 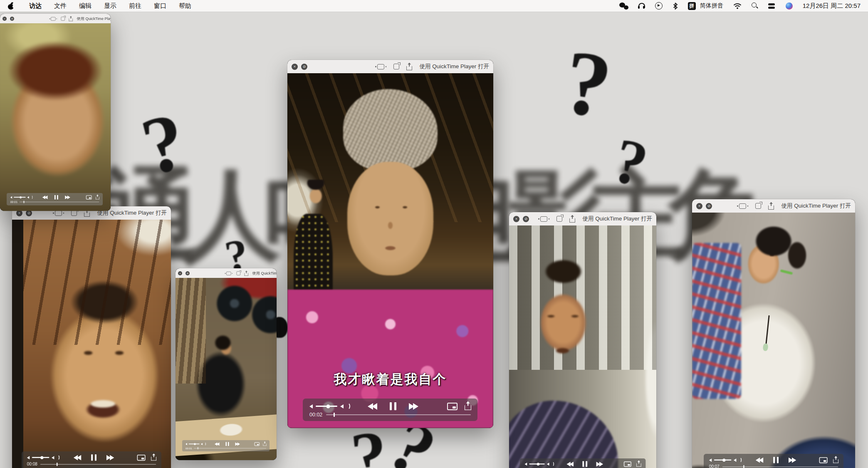 I want to click on siri-icon, so click(x=789, y=6).